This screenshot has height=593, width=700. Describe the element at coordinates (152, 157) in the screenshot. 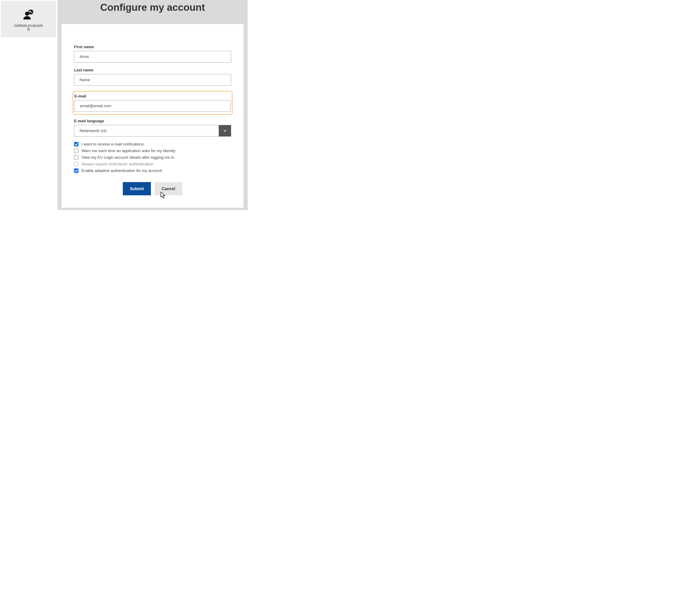

I see `checkbox-group: I want to receive e-mail notifications. …` at that location.